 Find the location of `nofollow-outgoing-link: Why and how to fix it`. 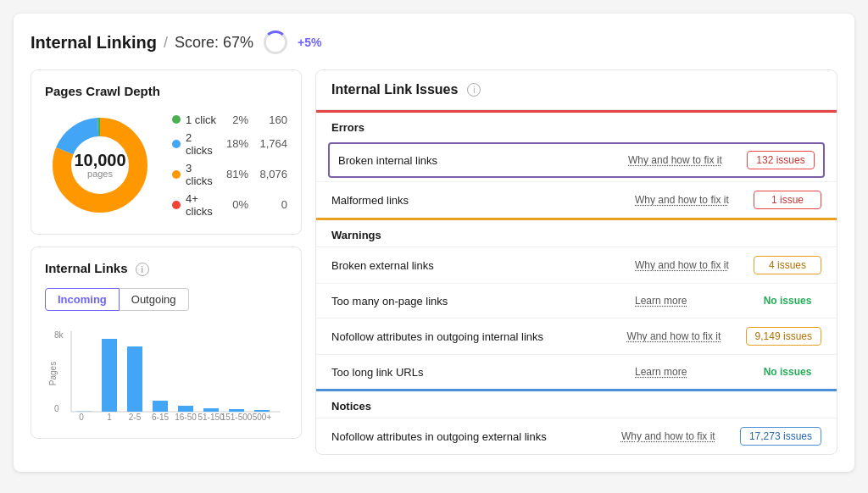

nofollow-outgoing-link: Why and how to fix it is located at coordinates (682, 336).